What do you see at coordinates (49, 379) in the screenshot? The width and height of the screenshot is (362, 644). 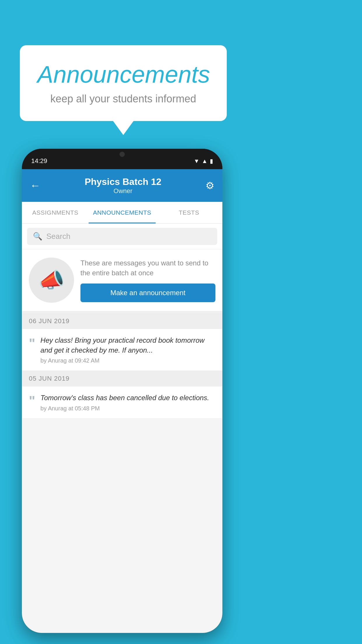 I see `date-label-2: 05 JUN 2019` at bounding box center [49, 379].